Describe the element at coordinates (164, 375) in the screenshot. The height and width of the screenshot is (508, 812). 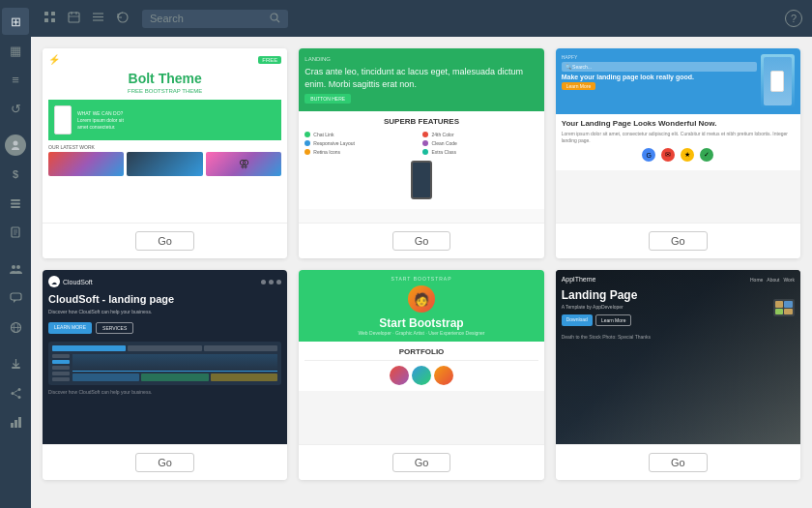
I see `theme-card-cloudsoft: ☁ CloudSoft CloudSoft - landing page Dis…` at that location.